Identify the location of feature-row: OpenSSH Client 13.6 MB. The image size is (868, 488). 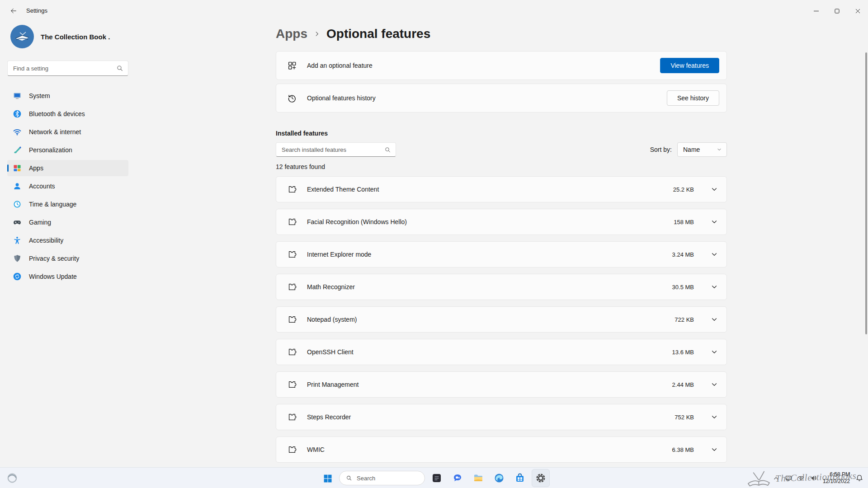
(501, 352).